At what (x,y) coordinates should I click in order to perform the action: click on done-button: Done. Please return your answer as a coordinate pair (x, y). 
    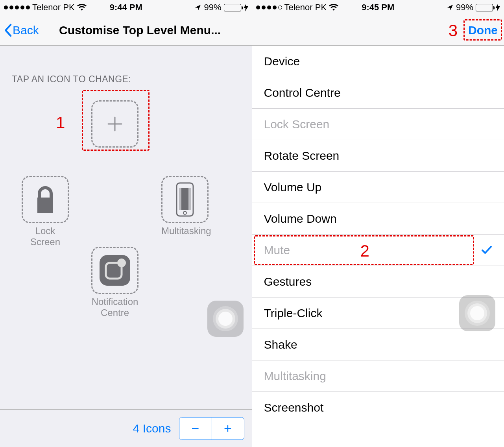
    Looking at the image, I should click on (483, 30).